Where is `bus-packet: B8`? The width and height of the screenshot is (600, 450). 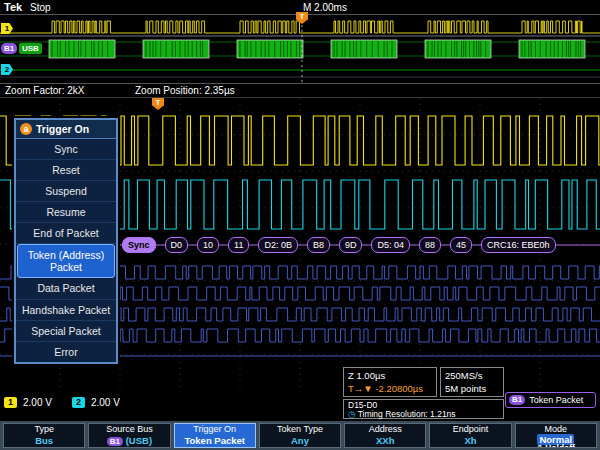 bus-packet: B8 is located at coordinates (318, 245).